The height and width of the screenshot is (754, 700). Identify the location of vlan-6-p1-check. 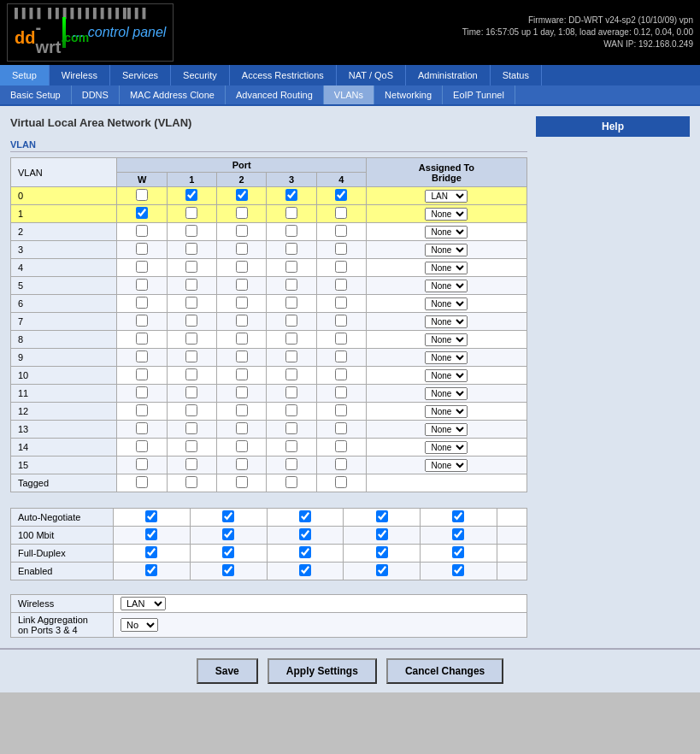
(191, 303).